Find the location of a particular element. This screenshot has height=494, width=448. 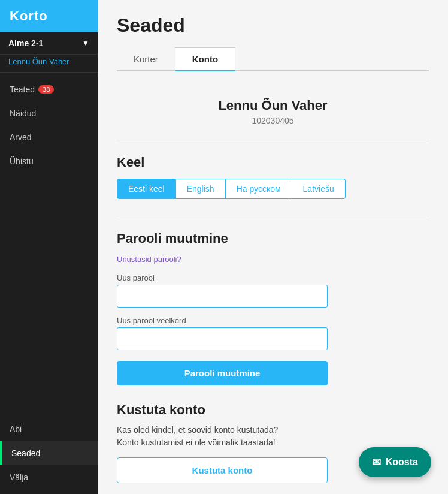

sidebar-item-label: Abi is located at coordinates (16, 429).